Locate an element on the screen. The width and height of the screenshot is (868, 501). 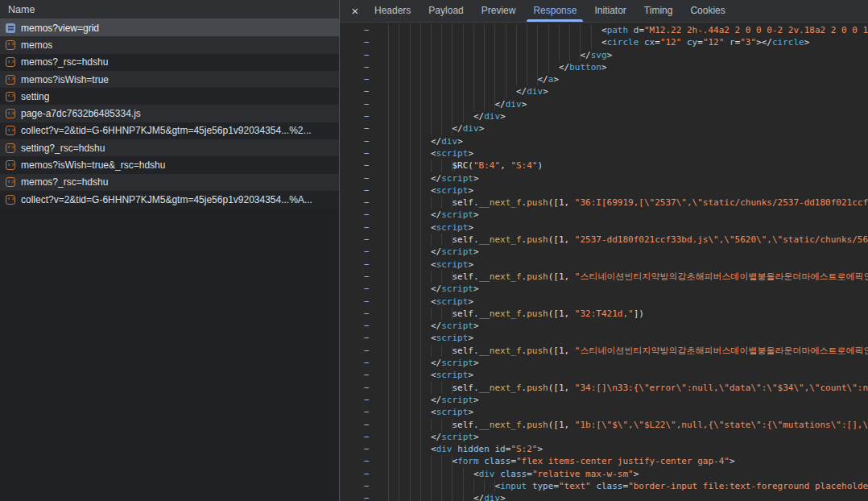
code-token: = is located at coordinates (641, 31).